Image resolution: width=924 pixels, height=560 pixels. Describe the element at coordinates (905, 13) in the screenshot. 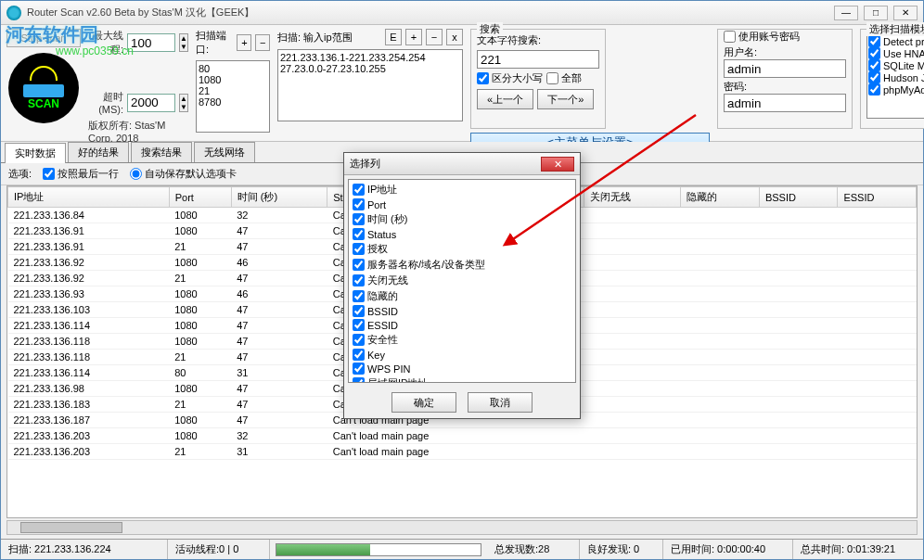

I see `close-button: ✕` at that location.